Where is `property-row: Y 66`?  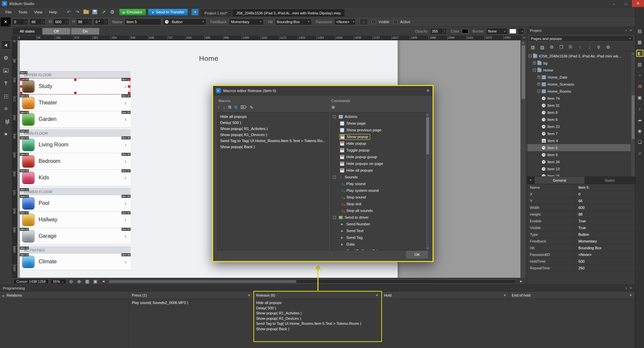
property-row: Y 66 is located at coordinates (581, 201).